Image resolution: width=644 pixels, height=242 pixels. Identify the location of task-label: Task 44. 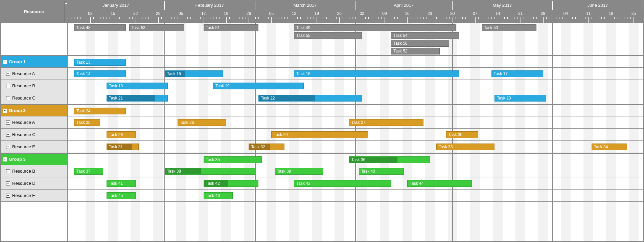
(417, 183).